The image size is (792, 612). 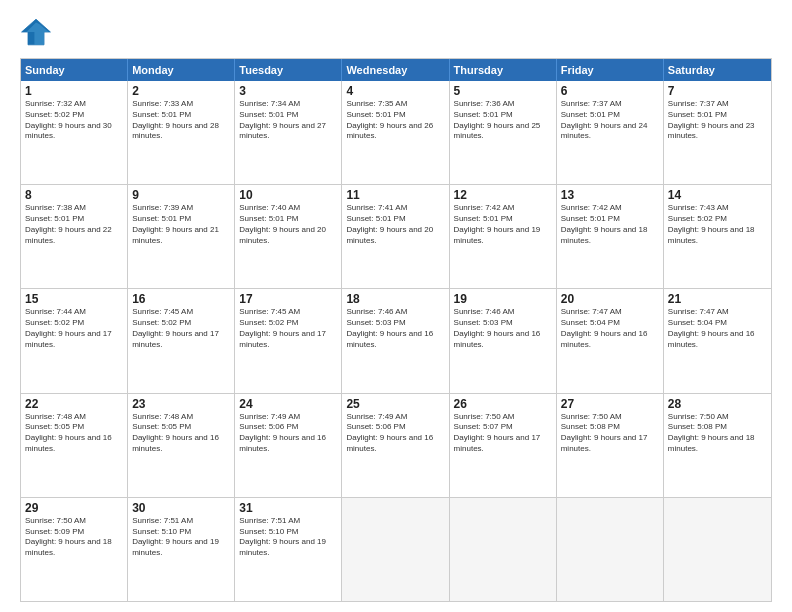 What do you see at coordinates (181, 404) in the screenshot?
I see `day-number: 23` at bounding box center [181, 404].